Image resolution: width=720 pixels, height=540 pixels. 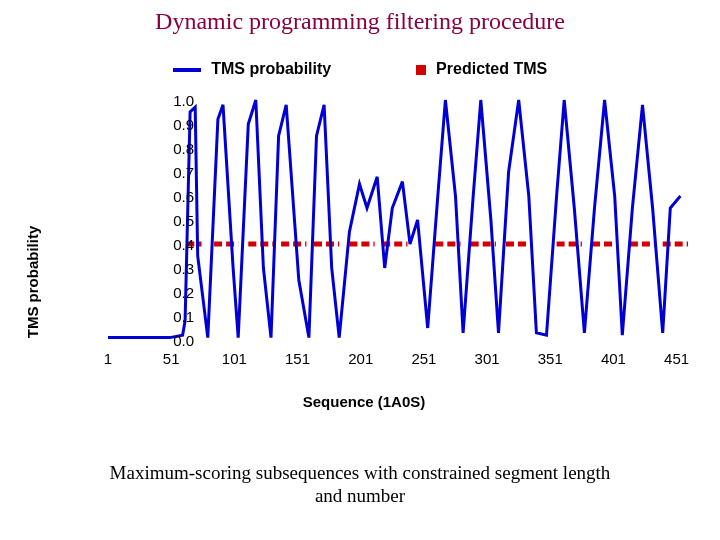 I want to click on y-axis-label: TMS probability, so click(x=32, y=282).